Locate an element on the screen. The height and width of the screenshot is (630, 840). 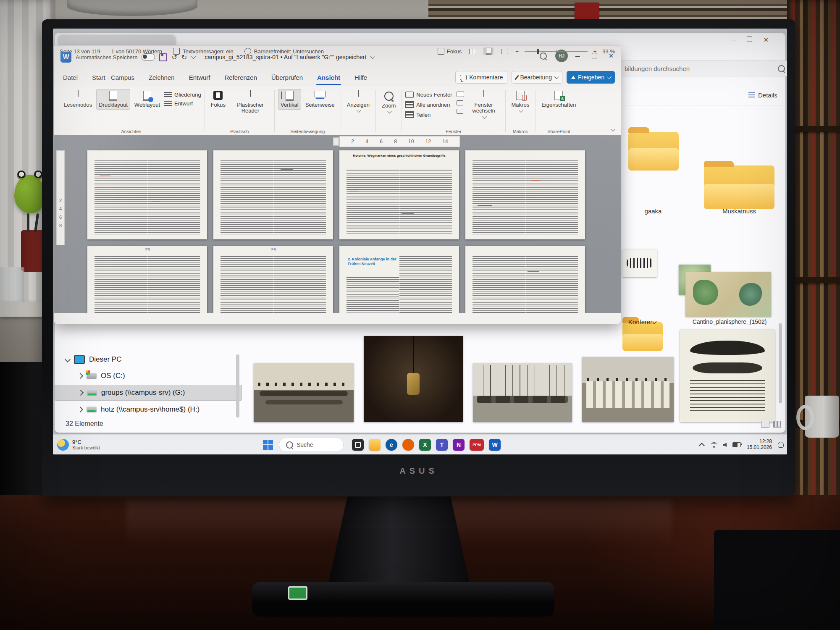
plastischer-reader-button: Plastischer Reader is located at coordinates (250, 102).